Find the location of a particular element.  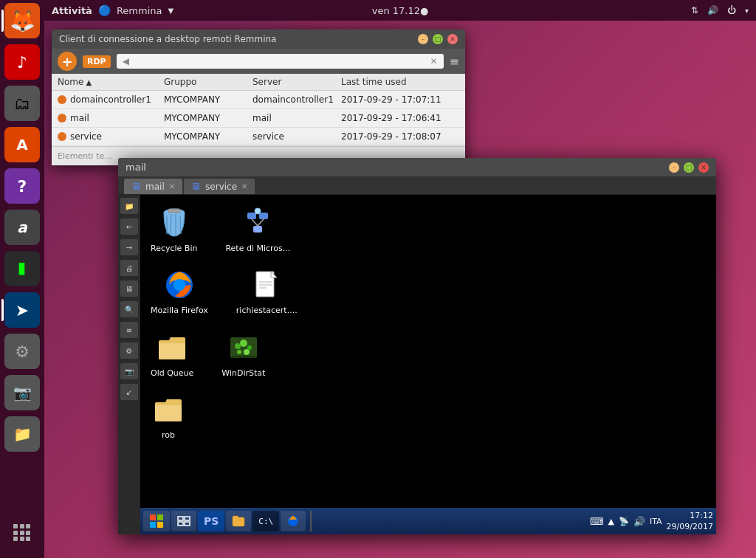

windirstat-icon-desktop: WinDirStat is located at coordinates (244, 354).